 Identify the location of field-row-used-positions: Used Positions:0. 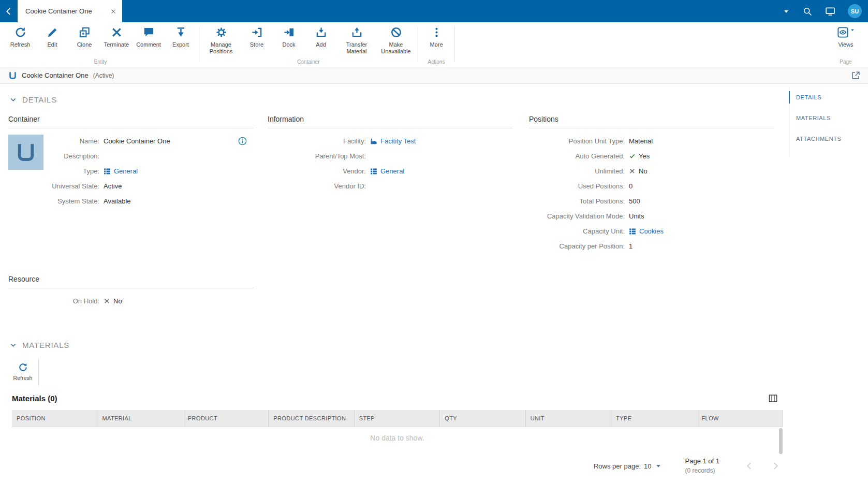
(652, 186).